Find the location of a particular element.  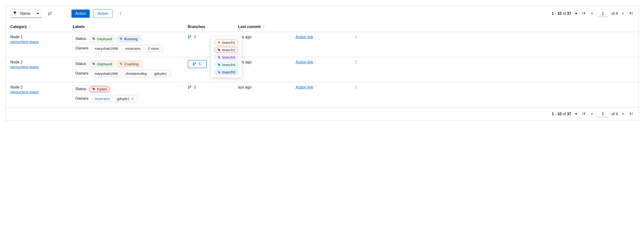

action-secondary-button: Action is located at coordinates (103, 13).